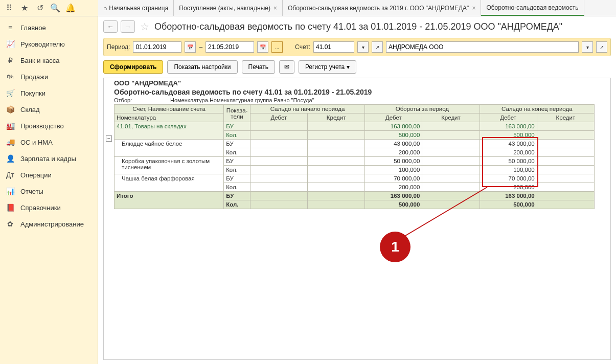 This screenshot has height=364, width=616. What do you see at coordinates (40, 8) in the screenshot?
I see `history-icon: ↺` at bounding box center [40, 8].